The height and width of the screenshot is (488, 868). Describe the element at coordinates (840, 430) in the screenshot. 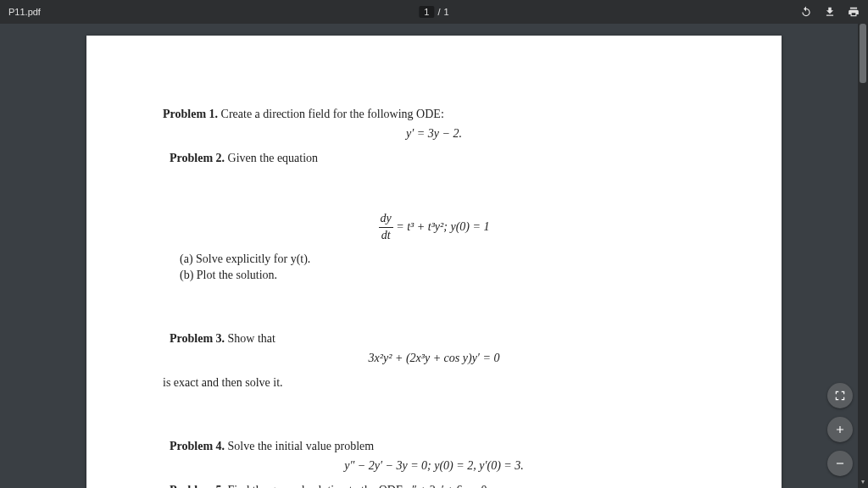

I see `zoom-controls` at that location.